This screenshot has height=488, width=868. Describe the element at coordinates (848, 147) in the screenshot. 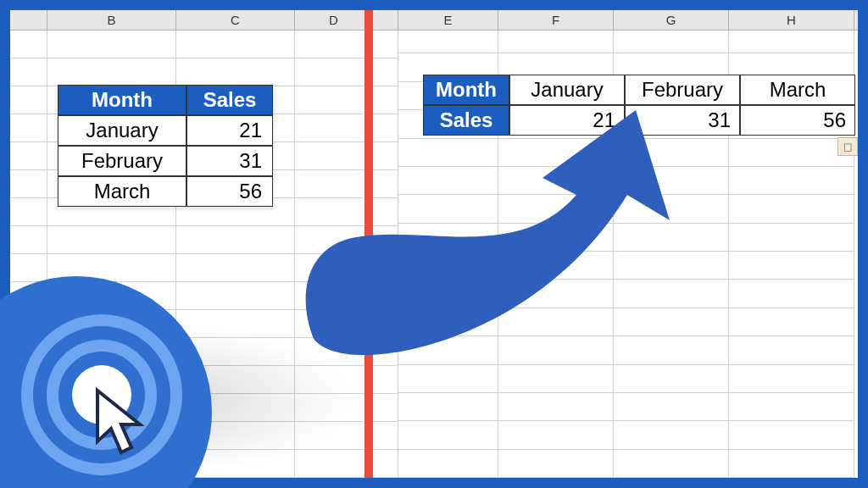

I see `paste-options-icon: 📋` at that location.